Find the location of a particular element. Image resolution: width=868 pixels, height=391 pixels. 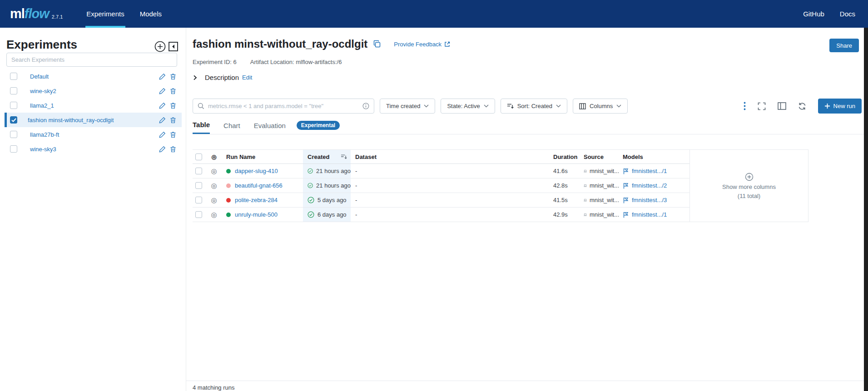

experiment-list-item-selected: fashion minst-without_ray-ocdlgit is located at coordinates (93, 120).